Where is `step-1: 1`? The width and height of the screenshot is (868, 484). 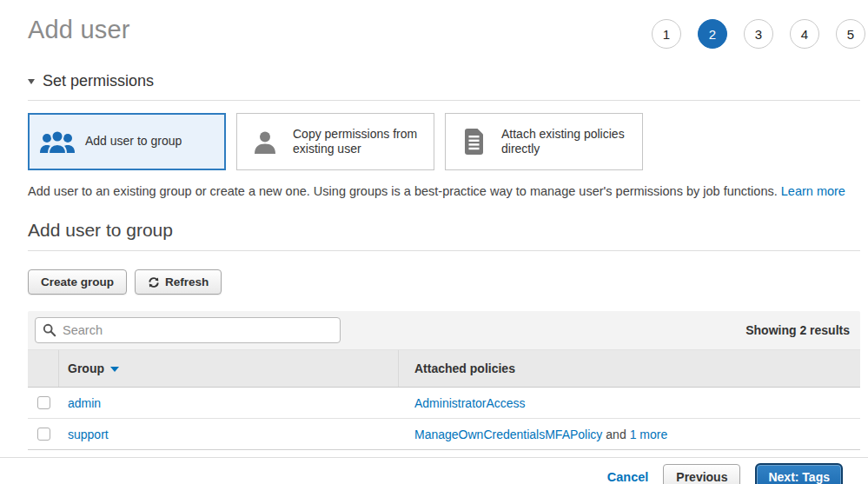 step-1: 1 is located at coordinates (666, 34).